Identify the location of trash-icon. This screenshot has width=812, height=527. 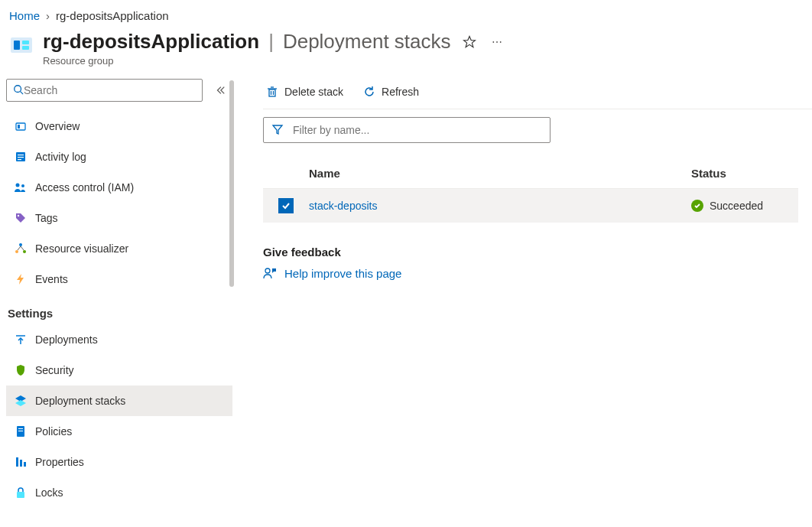
(272, 92).